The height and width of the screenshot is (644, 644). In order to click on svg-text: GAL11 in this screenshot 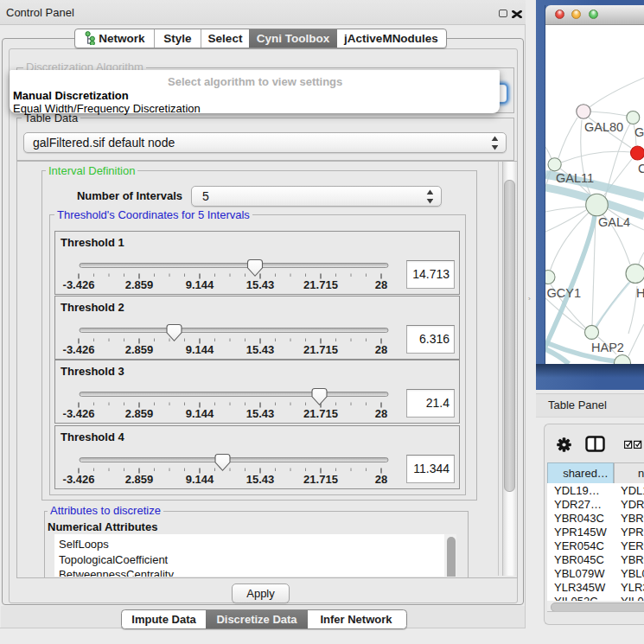, I will do `click(575, 178)`.